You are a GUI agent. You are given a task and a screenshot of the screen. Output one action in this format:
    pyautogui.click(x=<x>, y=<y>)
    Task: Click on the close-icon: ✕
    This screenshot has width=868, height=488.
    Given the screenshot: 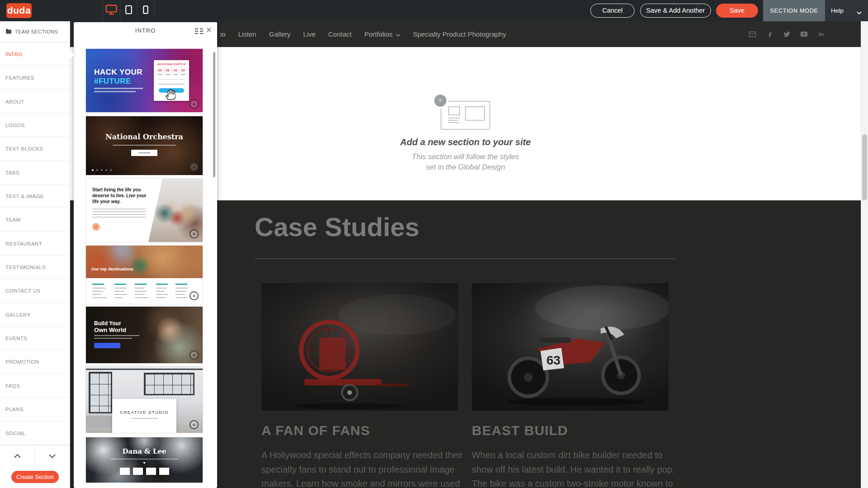 What is the action you would take?
    pyautogui.click(x=209, y=30)
    